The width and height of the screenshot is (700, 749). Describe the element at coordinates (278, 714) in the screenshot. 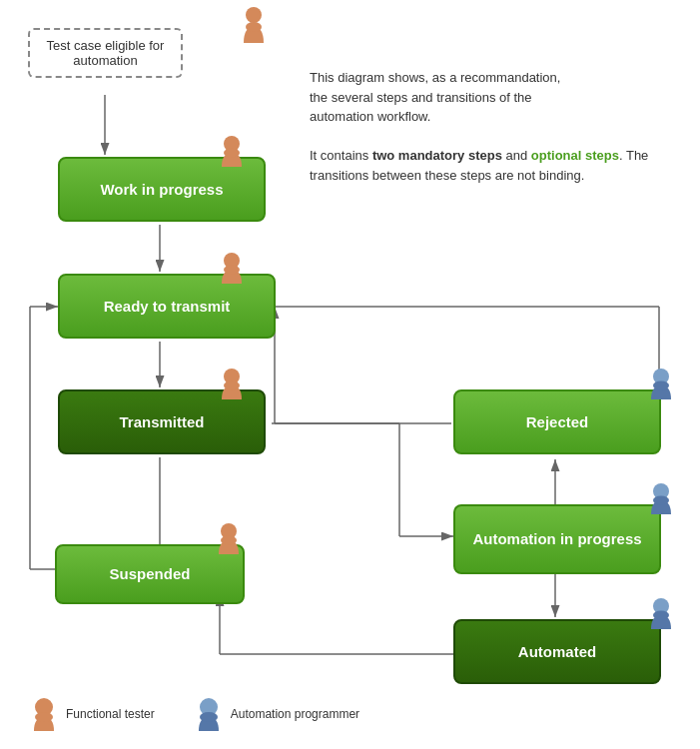

I see `legend-automation-programmer: Automation programmer` at that location.